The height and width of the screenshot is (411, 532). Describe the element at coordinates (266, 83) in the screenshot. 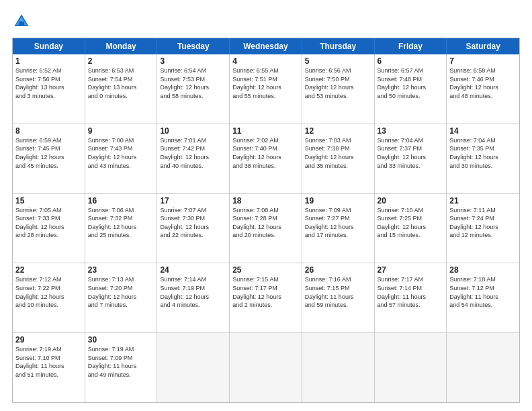

I see `day-info: Sunrise: 6:55 AMSunset: 7:51 PMDaylight:…` at that location.